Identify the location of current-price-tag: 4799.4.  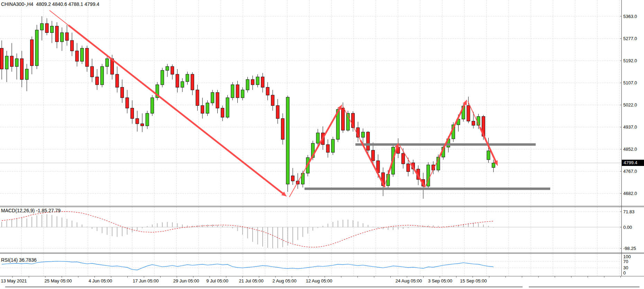
(633, 163).